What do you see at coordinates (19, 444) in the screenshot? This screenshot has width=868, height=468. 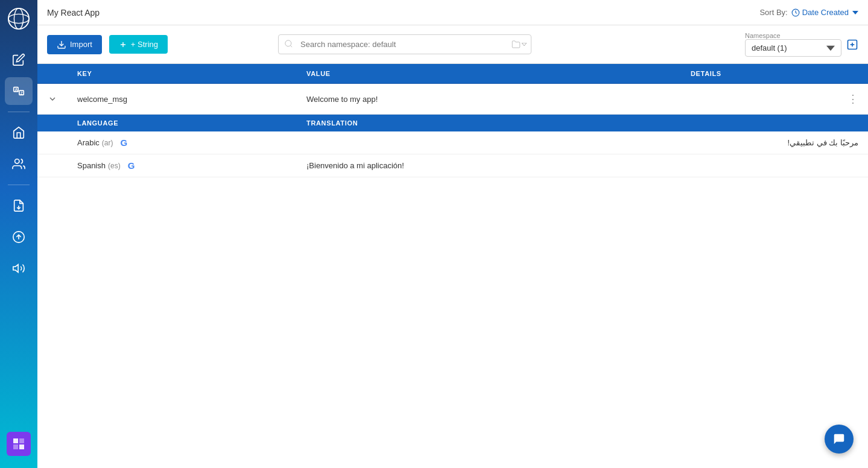 I see `sidebar-tile-bottom` at bounding box center [19, 444].